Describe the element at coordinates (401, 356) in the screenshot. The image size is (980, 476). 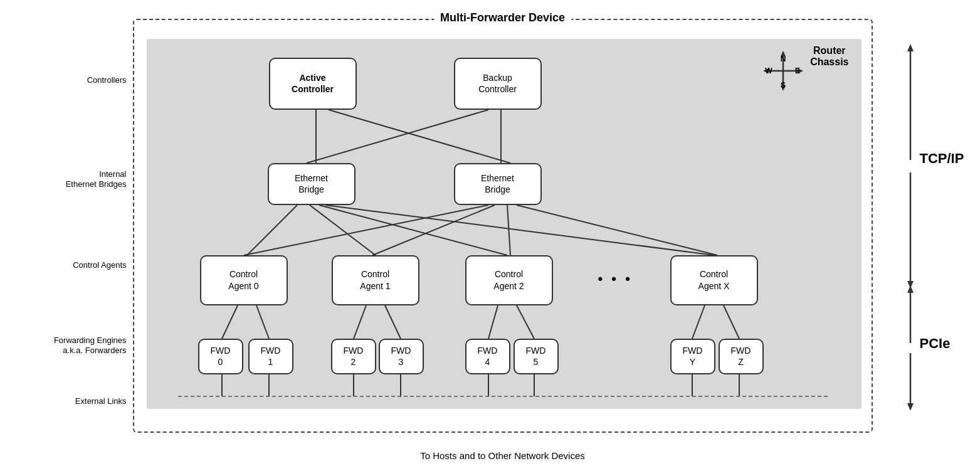
I see `fwd3-box: FWD3` at that location.